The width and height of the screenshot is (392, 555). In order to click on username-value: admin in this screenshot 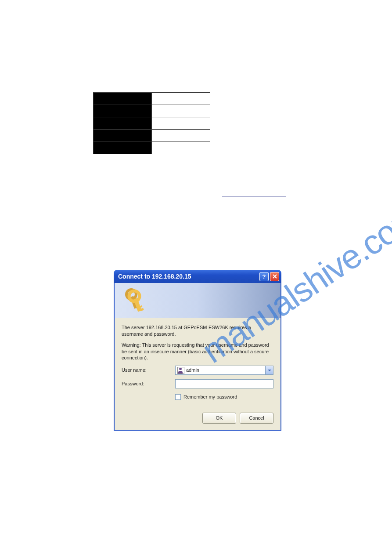, I will do `click(193, 370)`.